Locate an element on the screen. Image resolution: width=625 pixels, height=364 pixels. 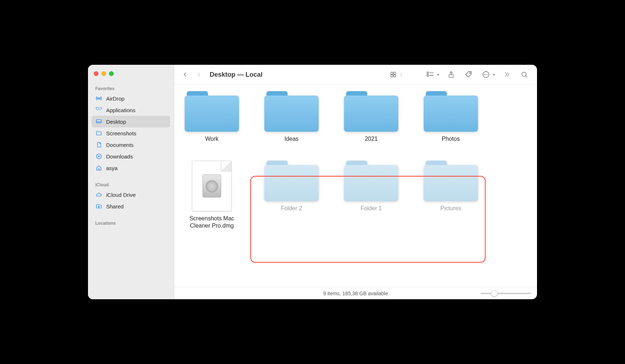
item-label: 2021 is located at coordinates (371, 139).